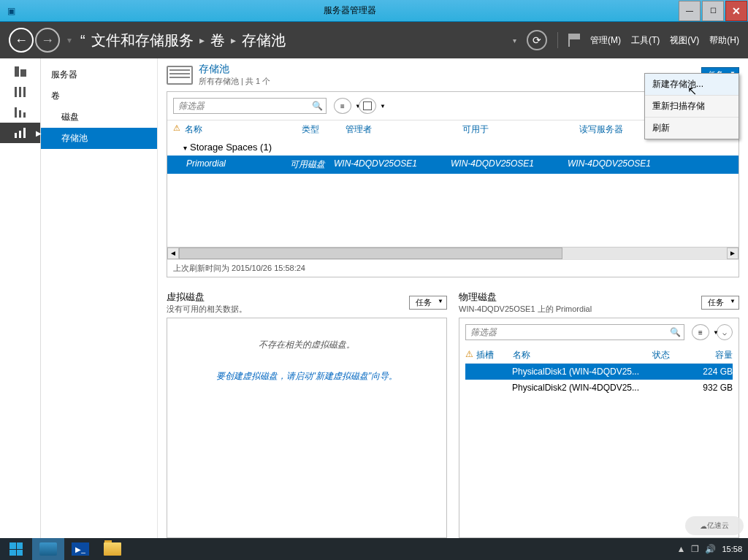  I want to click on breadcrumb-service: 文件和存储服务, so click(142, 41).